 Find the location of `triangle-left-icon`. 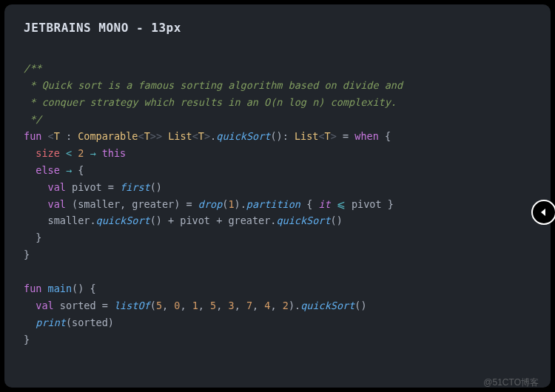

triangle-left-icon is located at coordinates (544, 212).